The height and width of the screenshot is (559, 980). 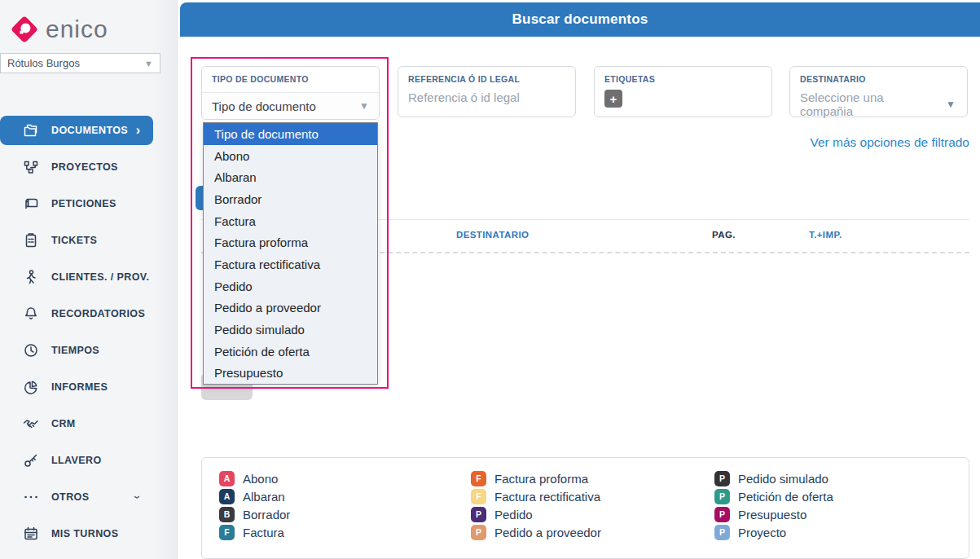 What do you see at coordinates (593, 532) in the screenshot?
I see `legend-item: P Pedido a proveedor` at bounding box center [593, 532].